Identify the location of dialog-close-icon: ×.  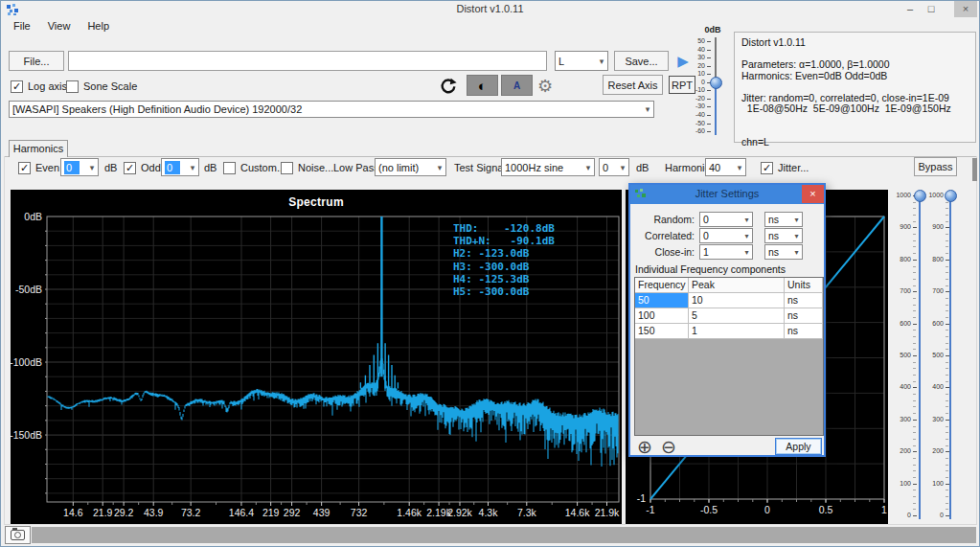
(812, 194).